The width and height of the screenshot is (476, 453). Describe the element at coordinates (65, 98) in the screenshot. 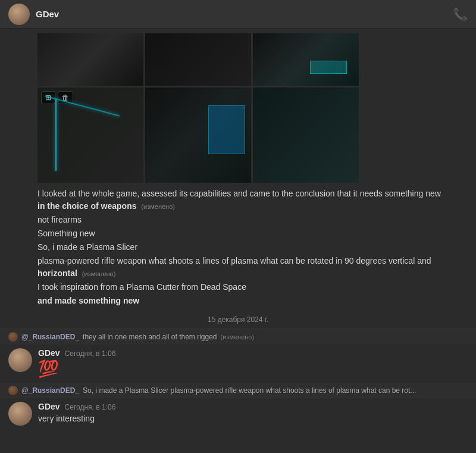

I see `grid-delete-button: 🗑` at that location.